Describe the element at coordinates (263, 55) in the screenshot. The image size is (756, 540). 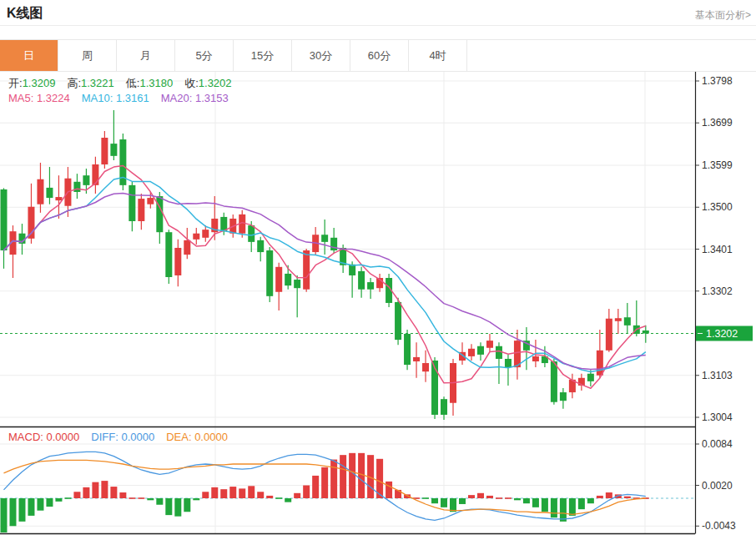
I see `tab-15分: 15分` at that location.